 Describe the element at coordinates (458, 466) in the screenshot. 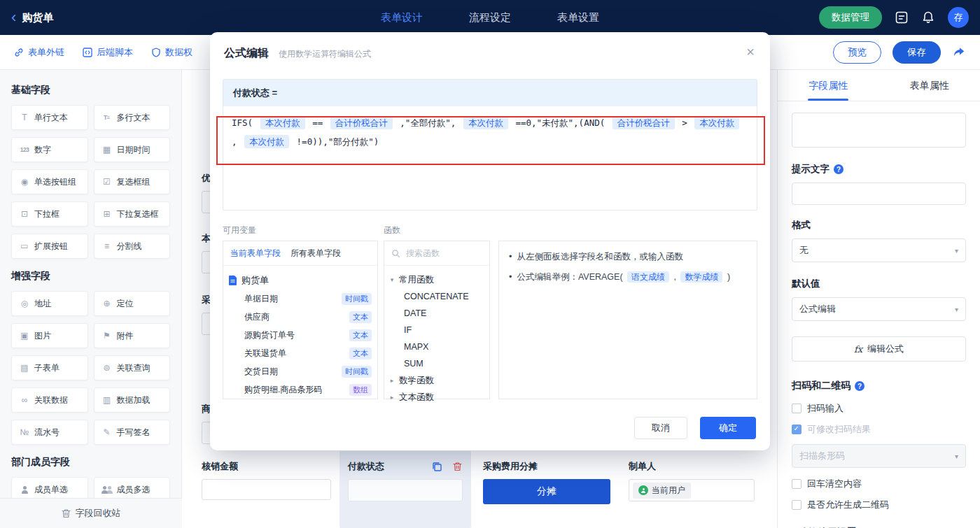

I see `delete-icon` at that location.